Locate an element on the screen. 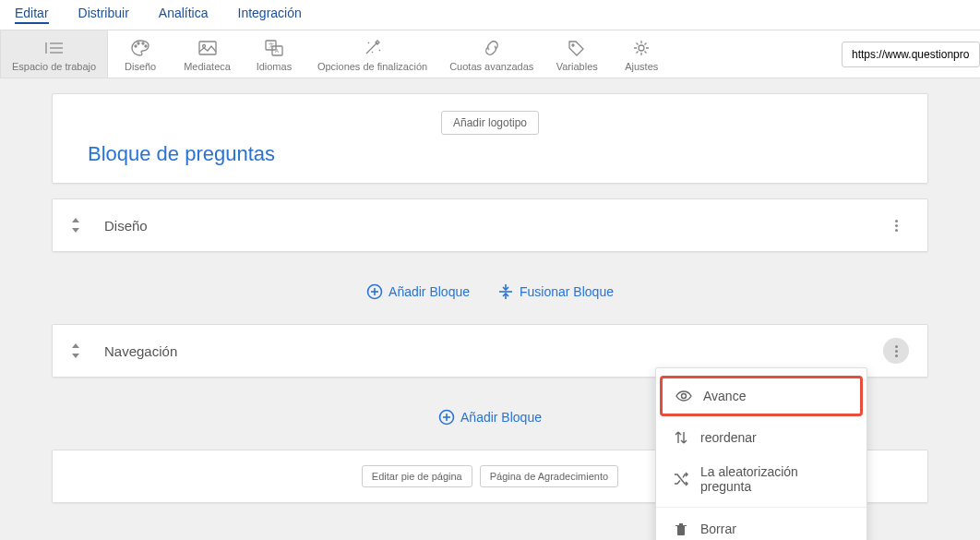 This screenshot has height=540, width=980. tool-label: Diseño is located at coordinates (140, 66).